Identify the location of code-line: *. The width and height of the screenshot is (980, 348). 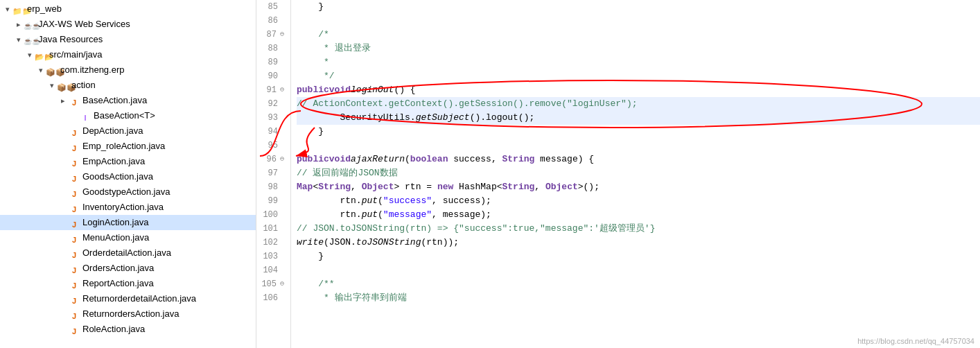
(638, 62).